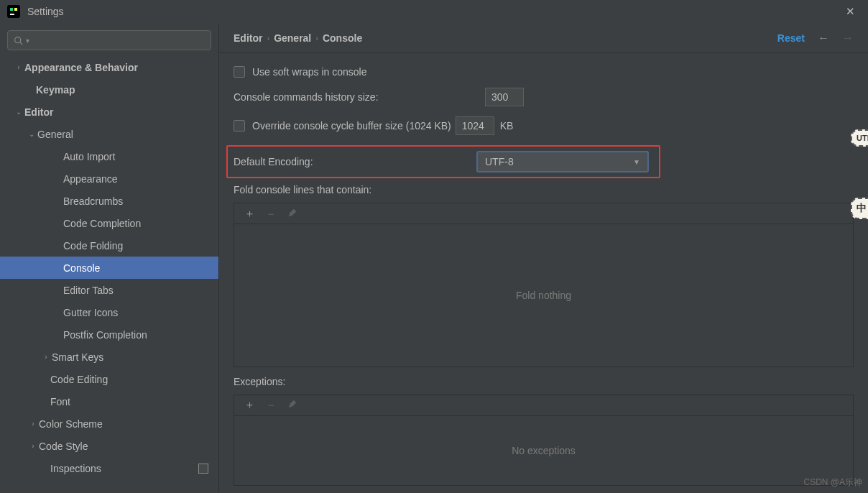  I want to click on tree-item-color-scheme: ›Color Scheme, so click(109, 424).